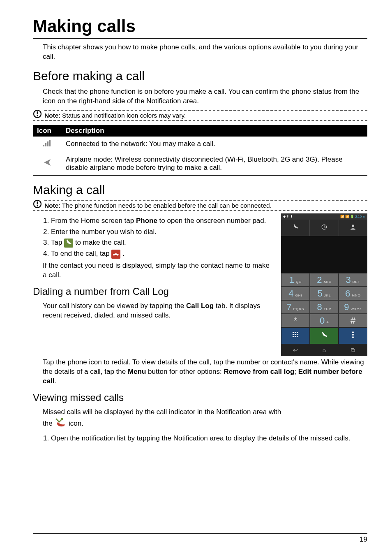 The height and width of the screenshot is (556, 392). Describe the element at coordinates (163, 243) in the screenshot. I see `list-item: Tap to make the call.` at that location.